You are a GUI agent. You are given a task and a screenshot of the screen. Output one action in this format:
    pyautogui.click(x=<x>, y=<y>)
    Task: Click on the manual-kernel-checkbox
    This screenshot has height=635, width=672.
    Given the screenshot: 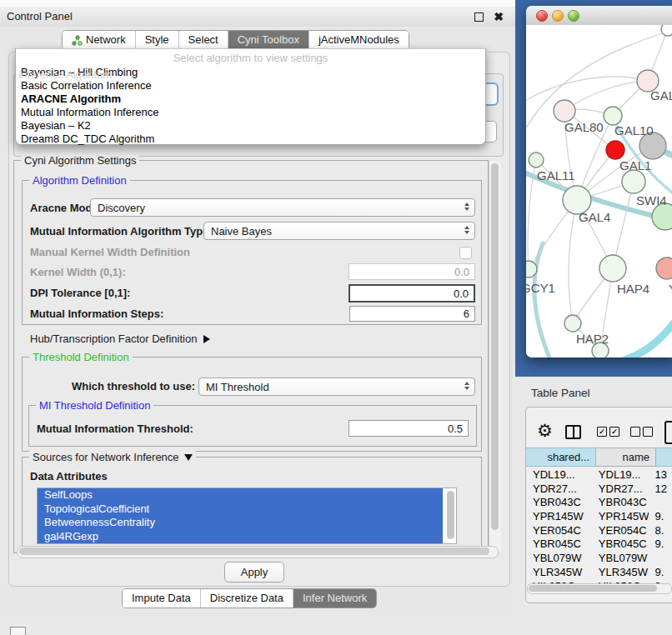 What is the action you would take?
    pyautogui.click(x=465, y=253)
    